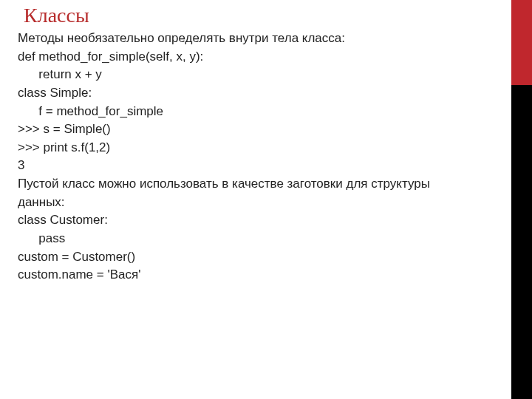 This screenshot has height=399, width=532. What do you see at coordinates (260, 93) in the screenshot?
I see `content-line: class Simple:` at bounding box center [260, 93].